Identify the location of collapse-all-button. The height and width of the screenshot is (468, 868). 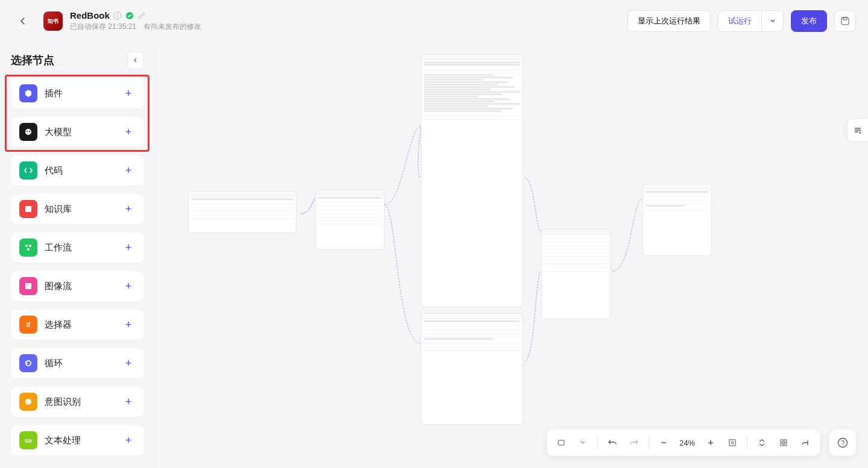
(762, 443).